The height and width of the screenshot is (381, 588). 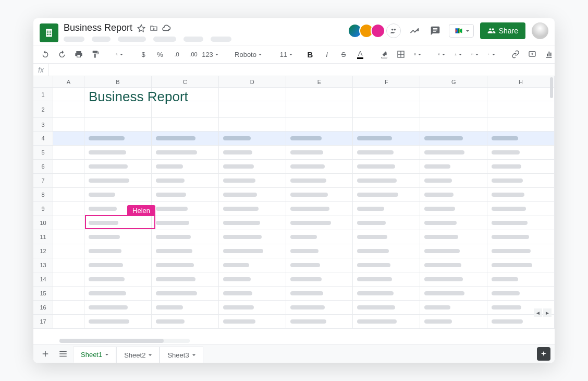 I want to click on move-icon, so click(x=154, y=28).